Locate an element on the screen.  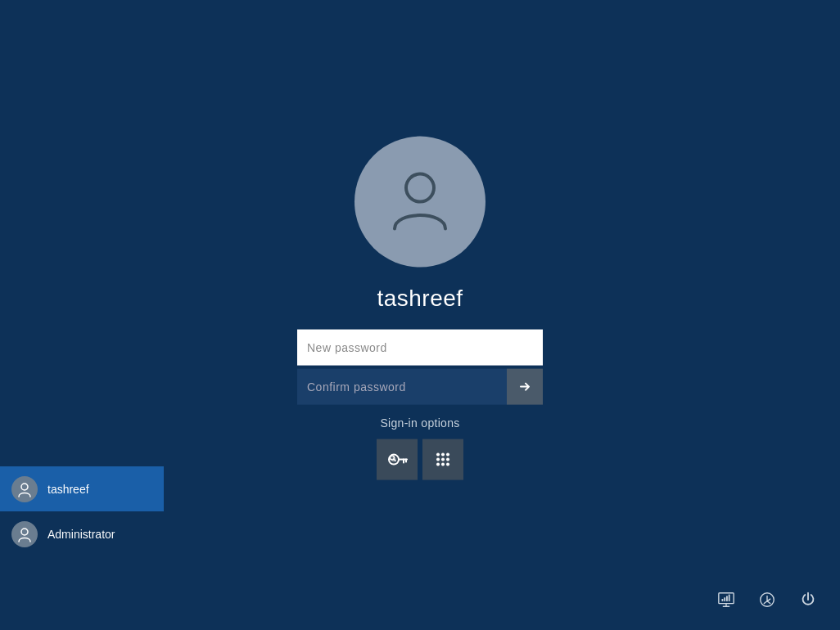
user-name-tashreef: tashreef is located at coordinates (69, 489).